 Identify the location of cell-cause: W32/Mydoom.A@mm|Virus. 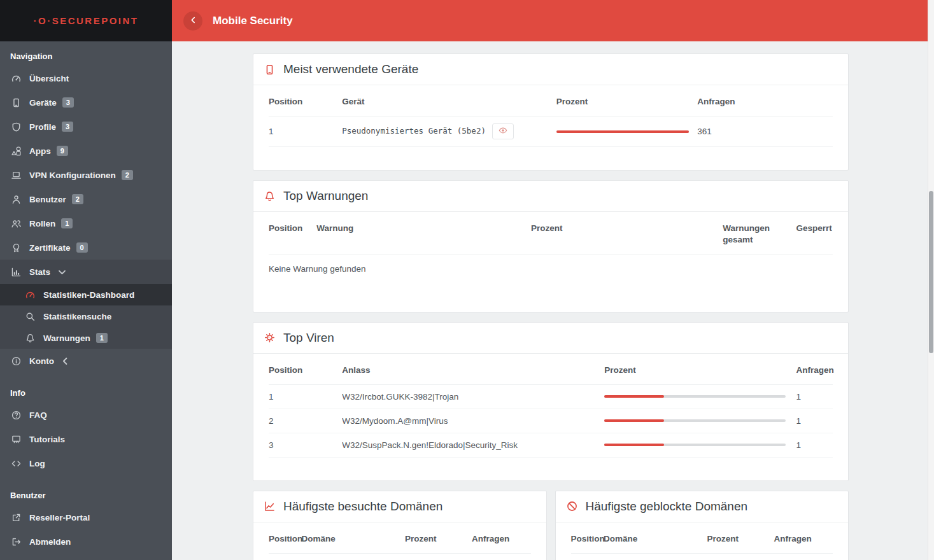
(473, 421).